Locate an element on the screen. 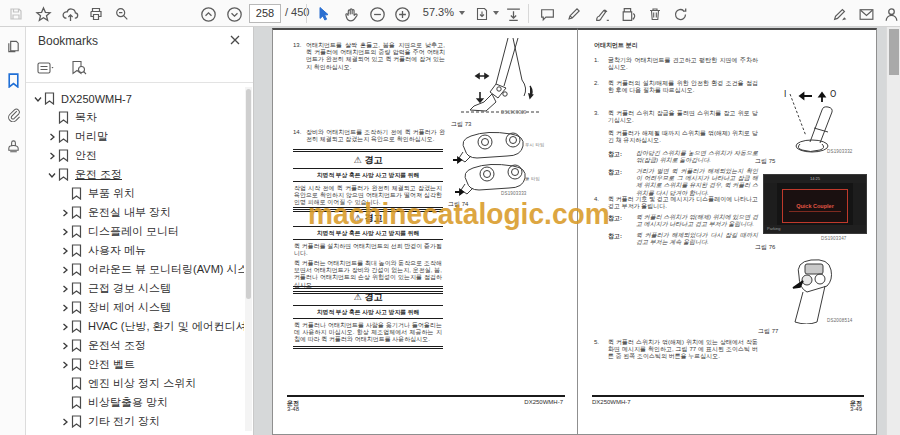 This screenshot has width=900, height=435. refresh-icon is located at coordinates (680, 14).